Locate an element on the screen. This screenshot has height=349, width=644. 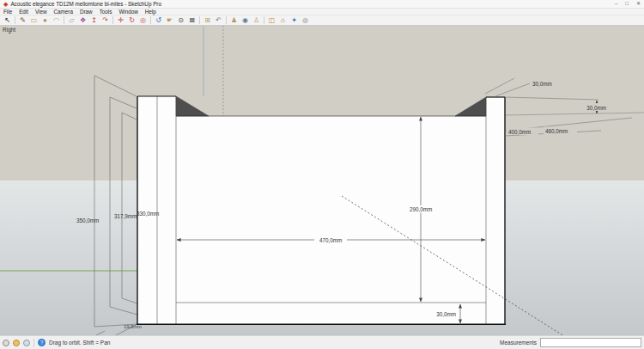
dim-bottom-thickness: 30,0mm is located at coordinates (447, 315).